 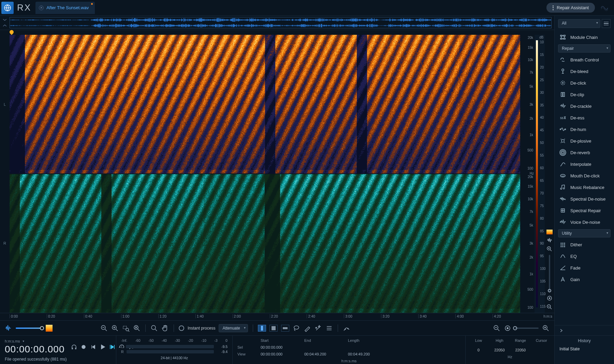 What do you see at coordinates (49, 328) in the screenshot?
I see `spectrogram-mode-icon` at bounding box center [49, 328].